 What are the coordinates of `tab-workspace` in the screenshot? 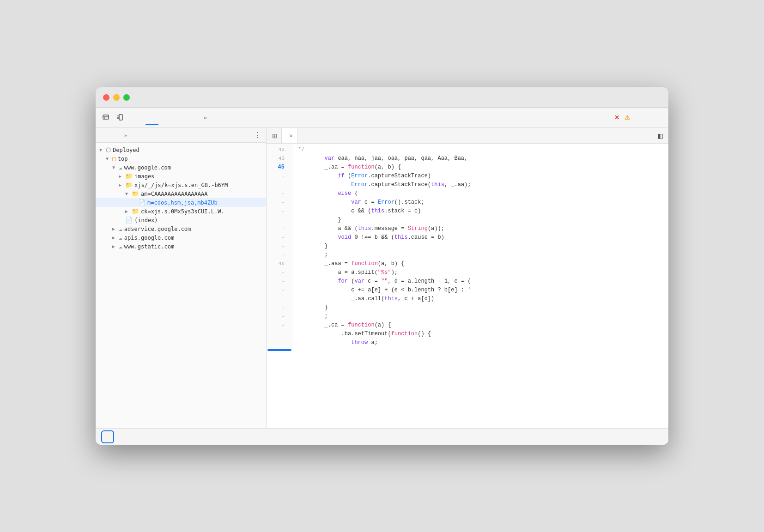 It's located at (116, 135).